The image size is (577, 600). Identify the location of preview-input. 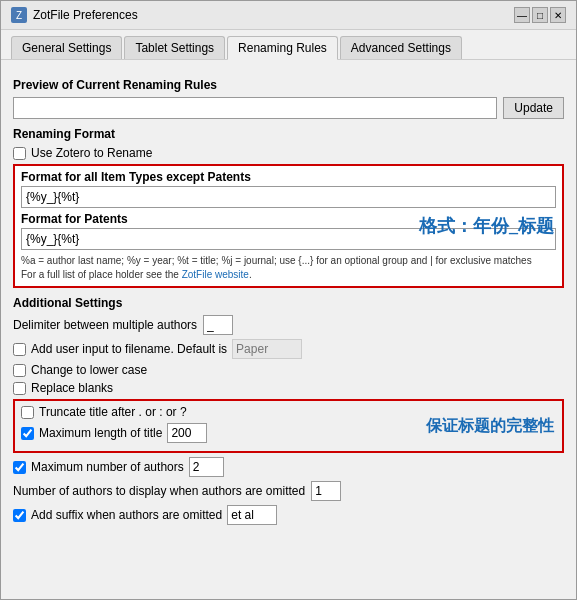
(255, 108).